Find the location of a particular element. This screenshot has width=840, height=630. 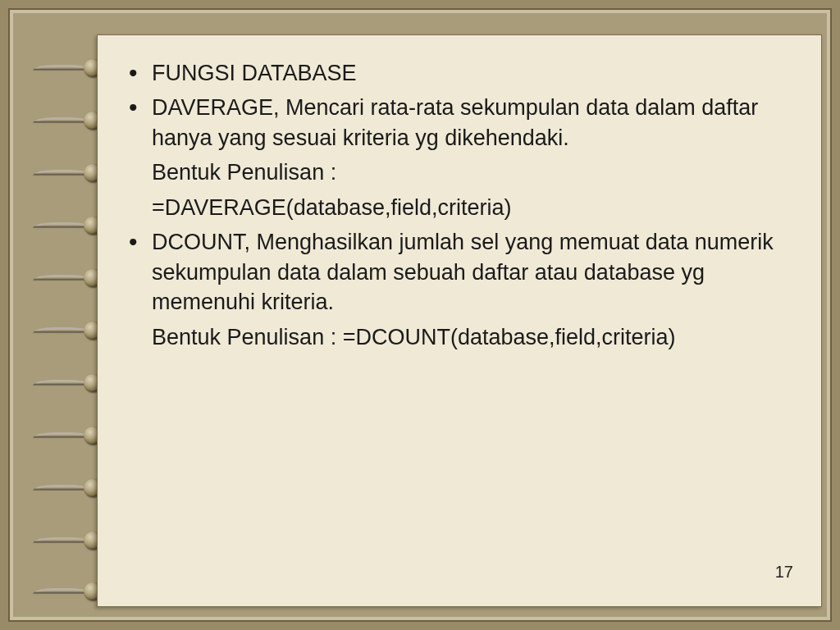

list-item: Bentuk Penulisan : is located at coordinates (454, 172).